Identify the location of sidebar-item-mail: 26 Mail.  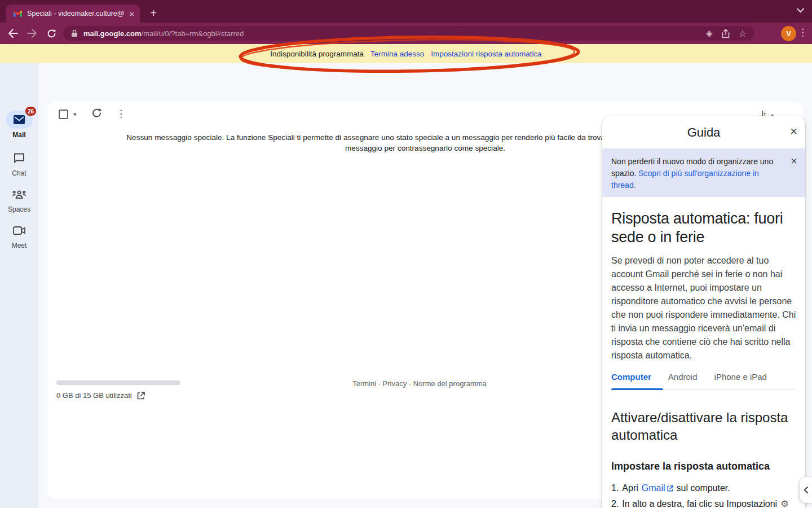
(19, 125).